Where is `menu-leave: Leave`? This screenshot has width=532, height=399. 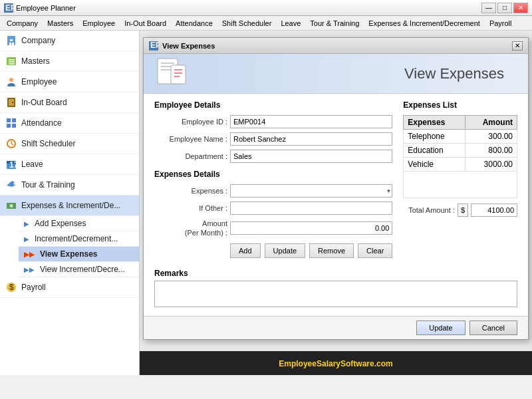
menu-leave: Leave is located at coordinates (291, 23).